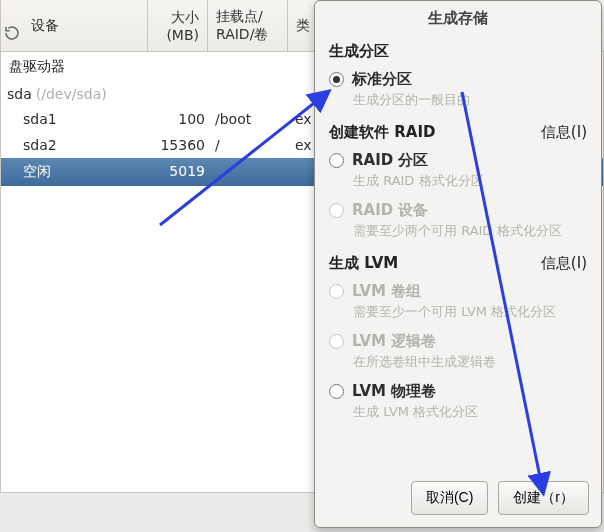  What do you see at coordinates (458, 132) in the screenshot?
I see `section-raid: 创建软件 RAID 信息(I)` at bounding box center [458, 132].